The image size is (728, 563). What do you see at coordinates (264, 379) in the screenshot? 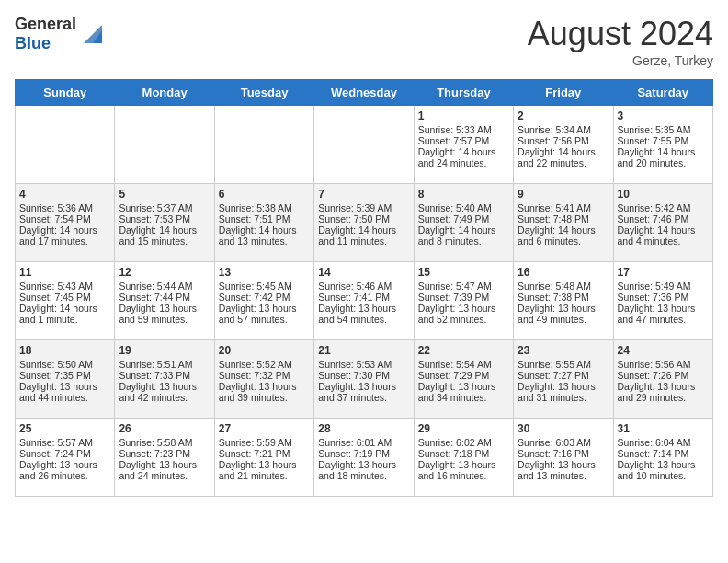
I see `calendar-cell: 20Sunrise: 5:52 AMSunset: 7:32 PMDayligh…` at bounding box center [264, 379].